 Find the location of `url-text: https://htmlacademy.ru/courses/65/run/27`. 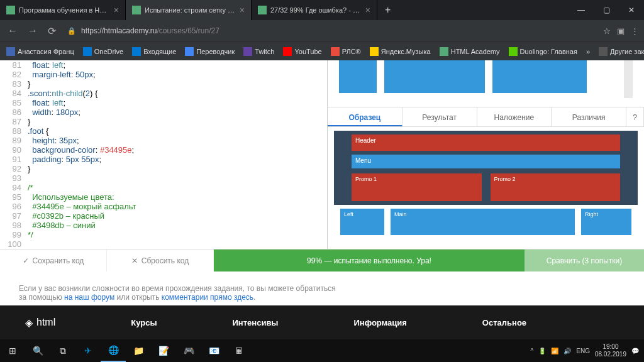

url-text: https://htmlacademy.ru/courses/65/run/27 is located at coordinates (340, 31).